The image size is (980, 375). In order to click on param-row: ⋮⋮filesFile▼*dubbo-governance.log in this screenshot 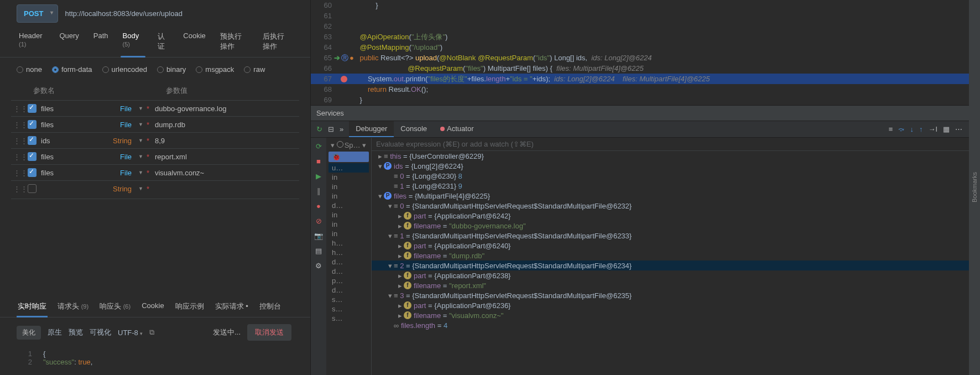, I will do `click(155, 108)`.